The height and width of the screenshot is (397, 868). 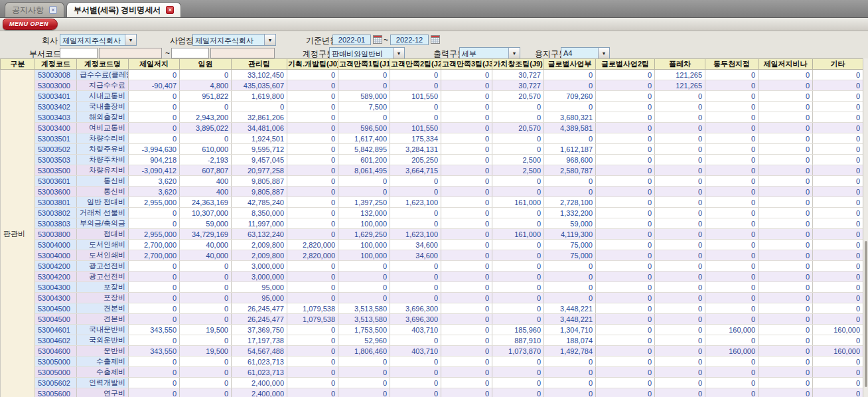 What do you see at coordinates (206, 64) in the screenshot?
I see `column-header: 임원` at bounding box center [206, 64].